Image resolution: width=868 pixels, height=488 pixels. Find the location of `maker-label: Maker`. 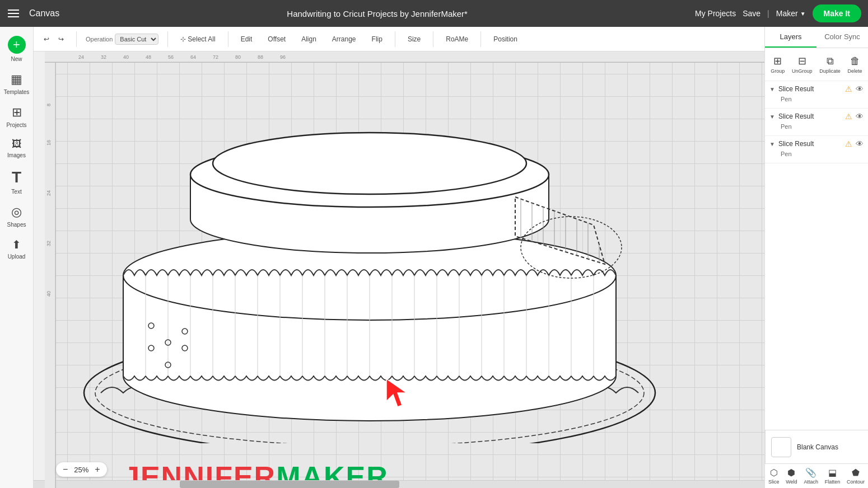

maker-label: Maker is located at coordinates (787, 13).